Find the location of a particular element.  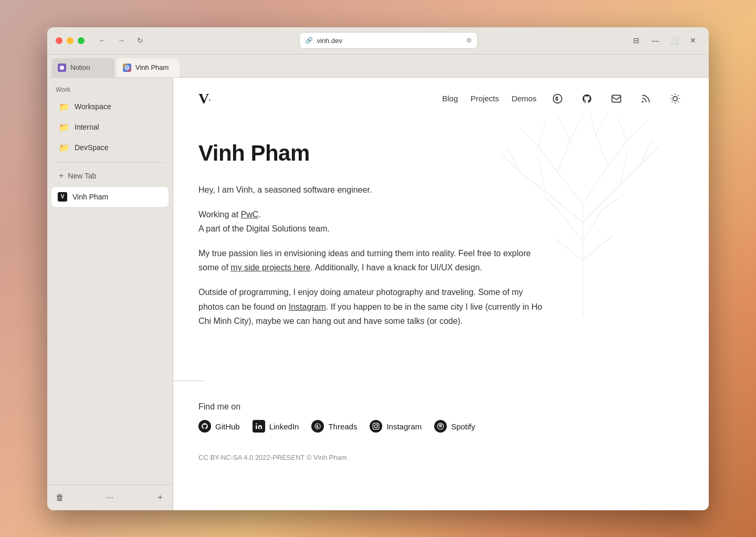

nav-demos: Demos is located at coordinates (524, 99).